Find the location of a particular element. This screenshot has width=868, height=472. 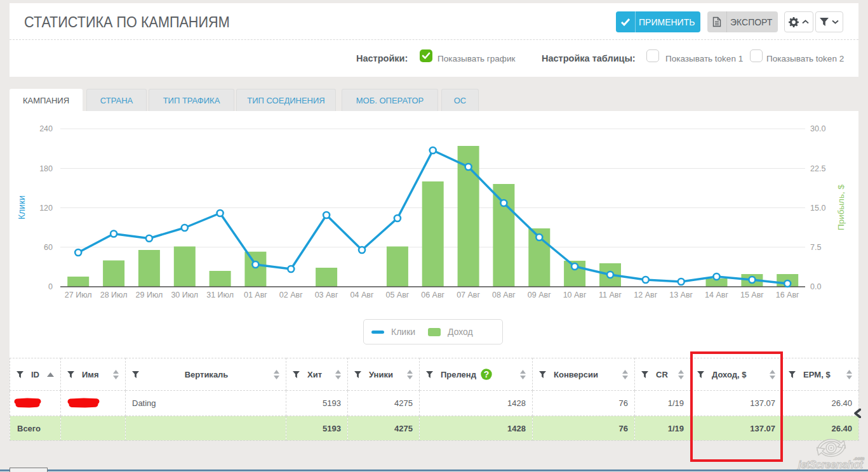

svg-text: 03 Авг is located at coordinates (326, 295).